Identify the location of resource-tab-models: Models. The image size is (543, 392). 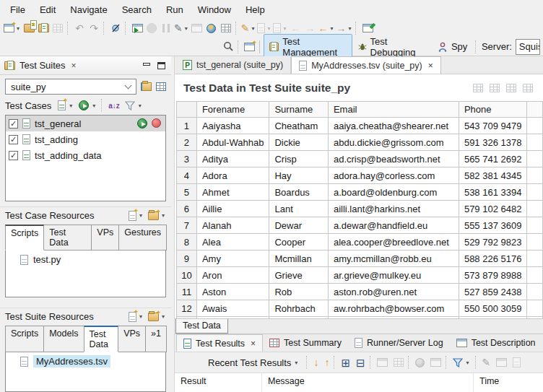
(64, 339).